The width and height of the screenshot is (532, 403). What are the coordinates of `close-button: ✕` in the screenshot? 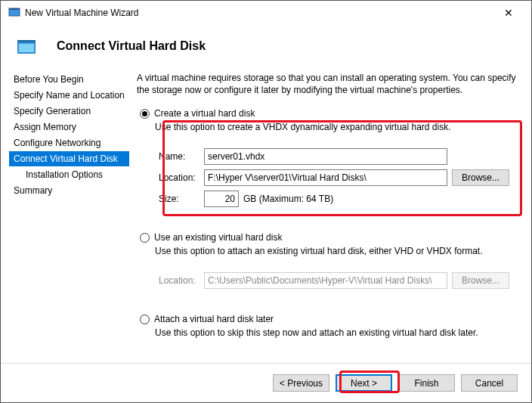 It's located at (509, 13).